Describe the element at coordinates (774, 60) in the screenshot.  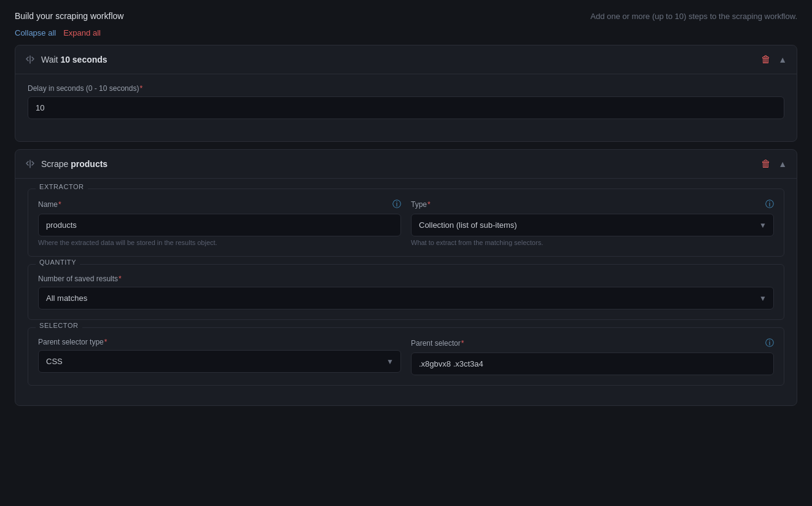
I see `wait-step-actions: 🗑 ▲` at that location.